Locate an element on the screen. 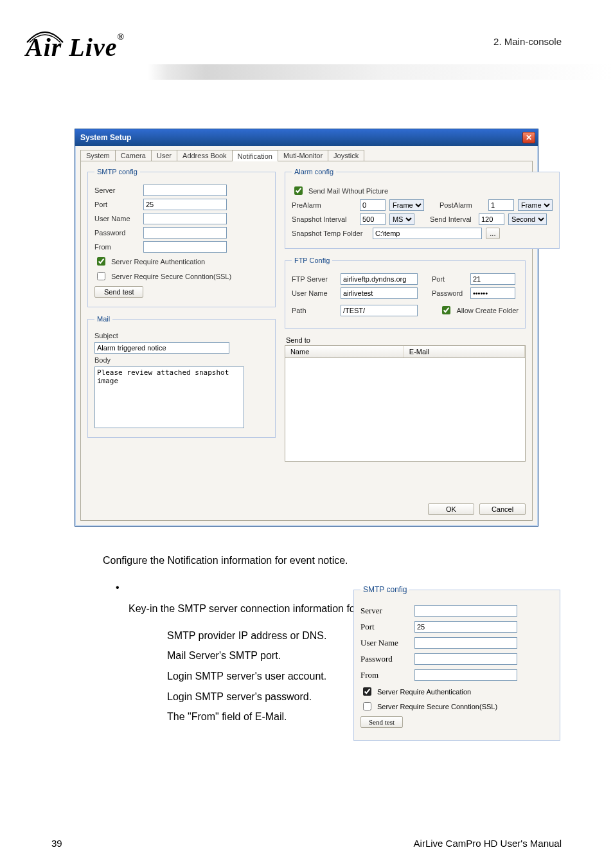 The width and height of the screenshot is (613, 868). send-int-label: Send Interval is located at coordinates (452, 219).